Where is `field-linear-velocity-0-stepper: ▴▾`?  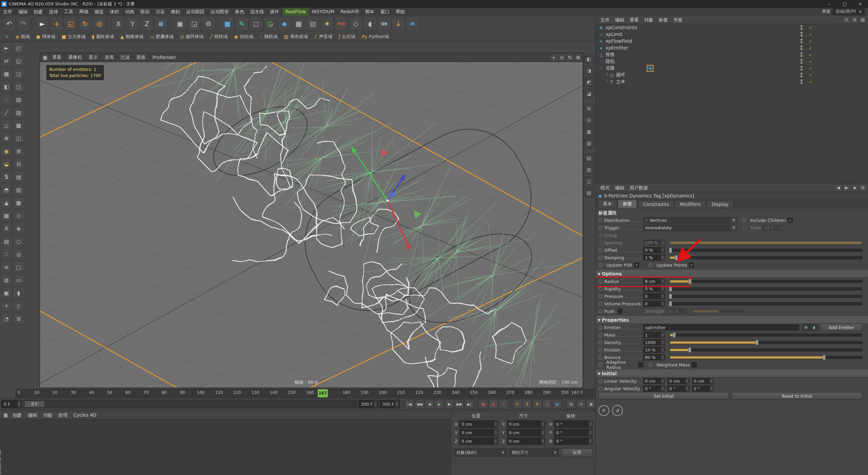 field-linear-velocity-0-stepper: ▴▾ is located at coordinates (663, 381).